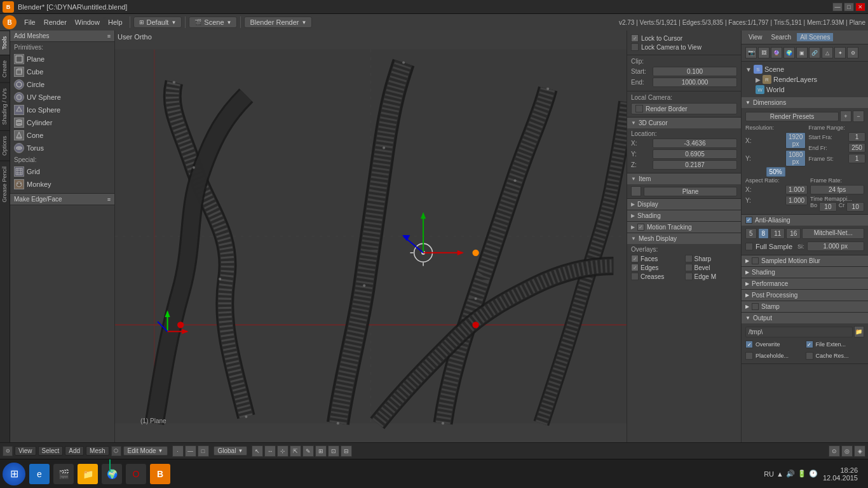 This screenshot has height=488, width=868. Describe the element at coordinates (749, 220) in the screenshot. I see `aa-checkbox: ✓` at that location.